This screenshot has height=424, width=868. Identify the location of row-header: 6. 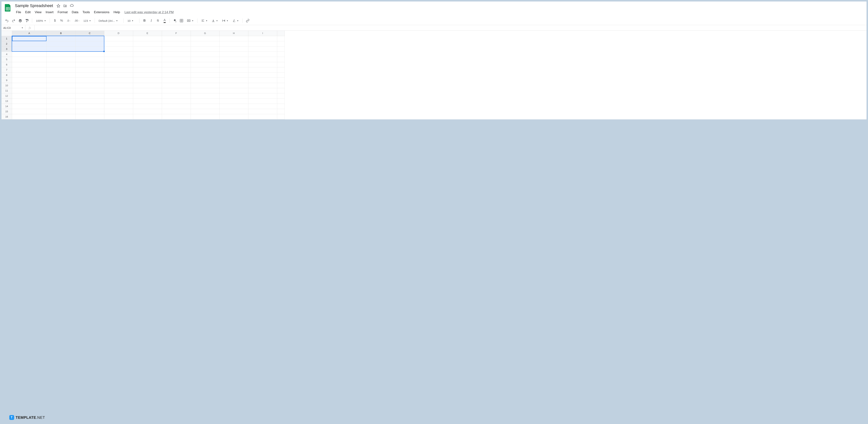
(7, 65).